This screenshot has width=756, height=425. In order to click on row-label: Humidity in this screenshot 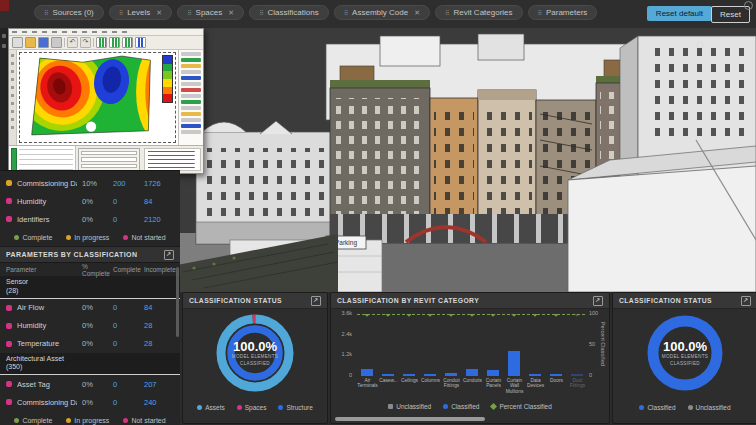, I will do `click(47, 326)`.